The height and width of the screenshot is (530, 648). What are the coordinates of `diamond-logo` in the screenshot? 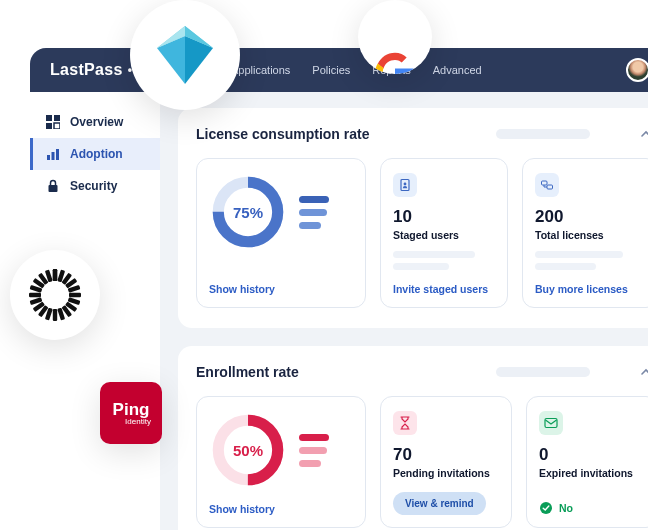 It's located at (185, 55).